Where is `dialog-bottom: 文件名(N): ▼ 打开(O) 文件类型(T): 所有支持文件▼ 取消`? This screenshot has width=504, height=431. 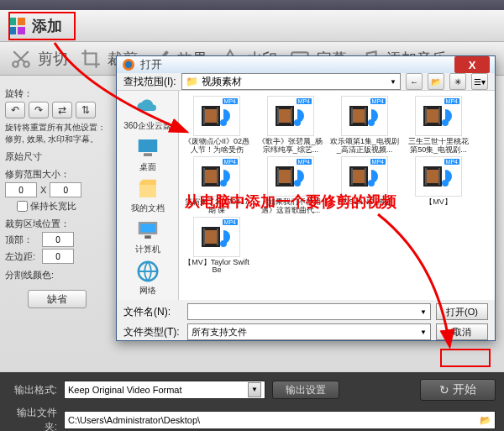
dialog-bottom: 文件名(N): ▼ 打开(O) 文件类型(T): 所有支持文件▼ 取消 is located at coordinates (306, 323).